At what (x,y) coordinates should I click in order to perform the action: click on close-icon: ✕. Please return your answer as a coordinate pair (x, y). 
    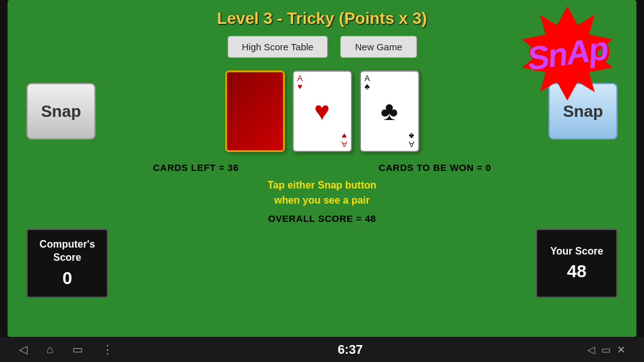
    Looking at the image, I should click on (621, 349).